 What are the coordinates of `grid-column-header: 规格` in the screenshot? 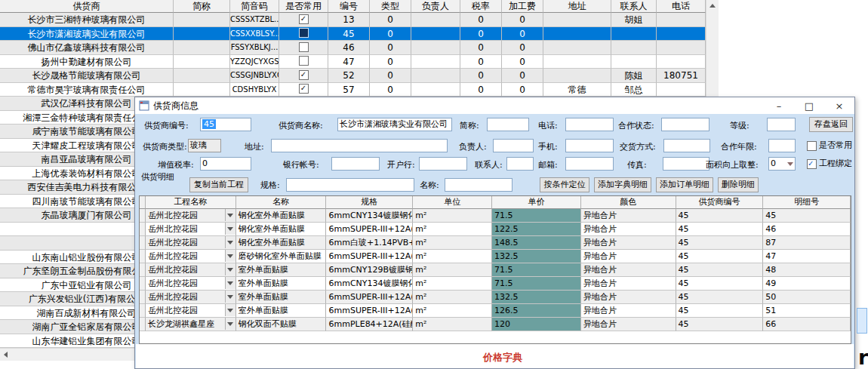 It's located at (370, 202).